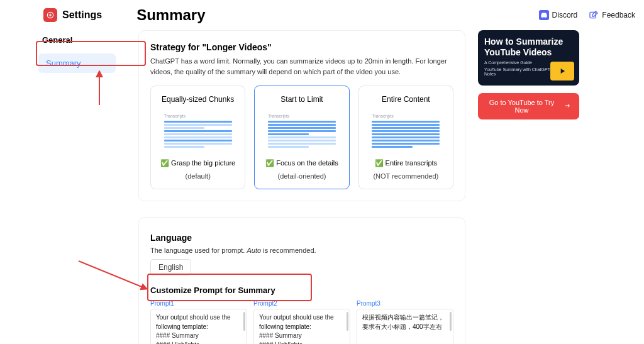 The image size is (644, 344). What do you see at coordinates (302, 67) in the screenshot?
I see `strategy-desc: ChatGPT has a word limit. Normally, you …` at bounding box center [302, 67].